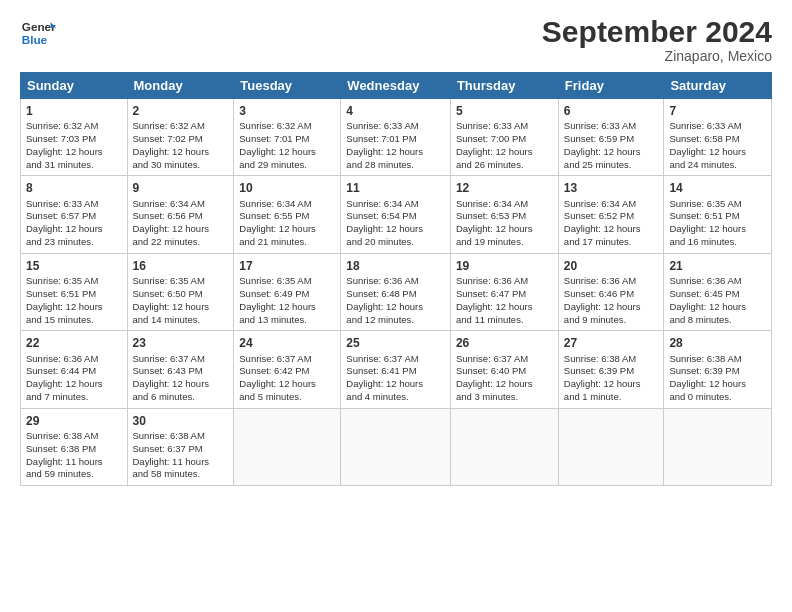 The image size is (792, 612). Describe the element at coordinates (181, 126) in the screenshot. I see `day-info-line: Sunrise: 6:32 AM` at that location.